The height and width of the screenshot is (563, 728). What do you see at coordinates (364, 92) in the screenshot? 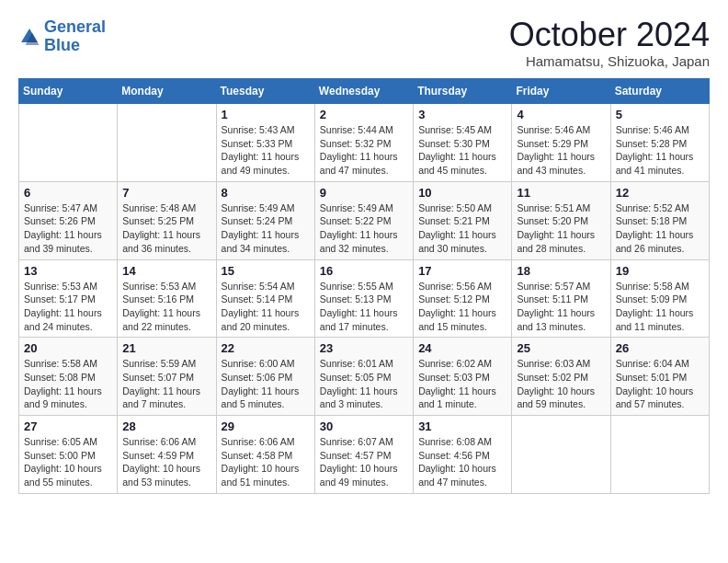
I see `column-header-wednesday: Wednesday` at bounding box center [364, 92].